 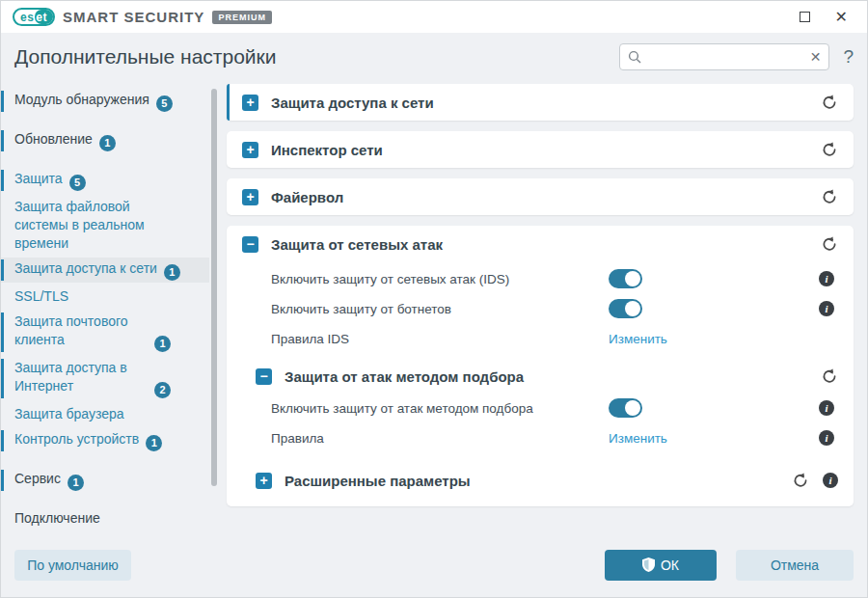 What do you see at coordinates (540, 197) in the screenshot?
I see `section-header: + Файервол` at bounding box center [540, 197].